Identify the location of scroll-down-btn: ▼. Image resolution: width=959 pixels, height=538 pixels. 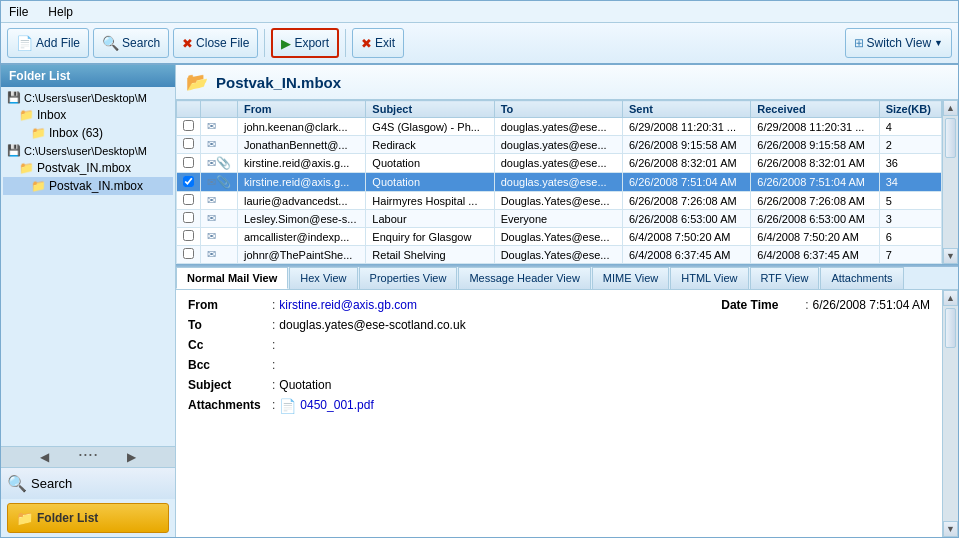
(950, 256).